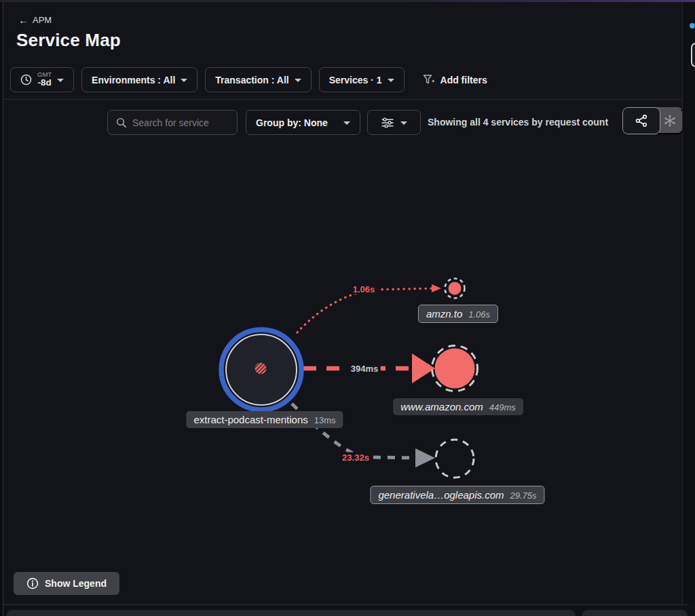 Image resolution: width=695 pixels, height=616 pixels. What do you see at coordinates (425, 458) in the screenshot?
I see `edge-generative-arrowhead` at bounding box center [425, 458].